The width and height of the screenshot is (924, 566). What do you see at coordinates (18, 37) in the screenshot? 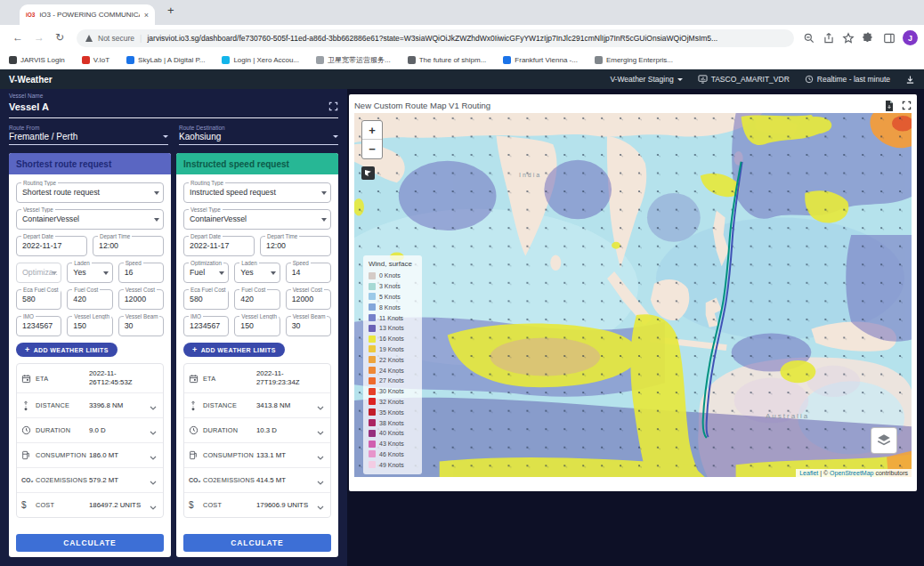
I see `back-icon: ←` at bounding box center [18, 37].